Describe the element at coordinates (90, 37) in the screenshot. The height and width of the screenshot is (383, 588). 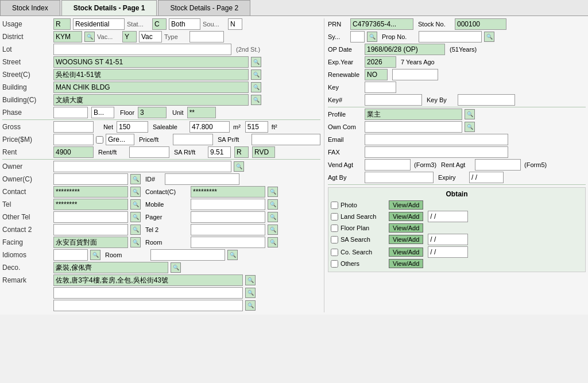
I see `district-search-btn: 🔍` at that location.